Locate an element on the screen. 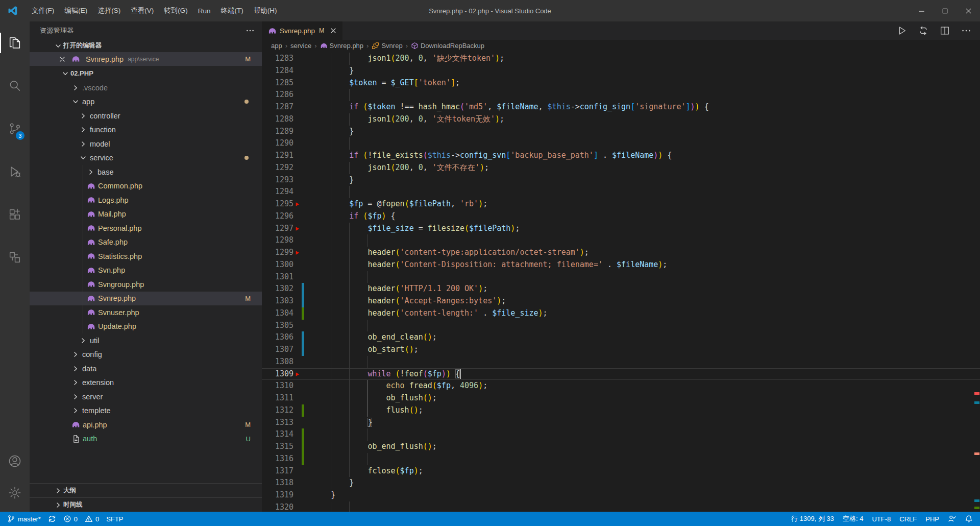 The width and height of the screenshot is (980, 526). status-sync is located at coordinates (52, 519).